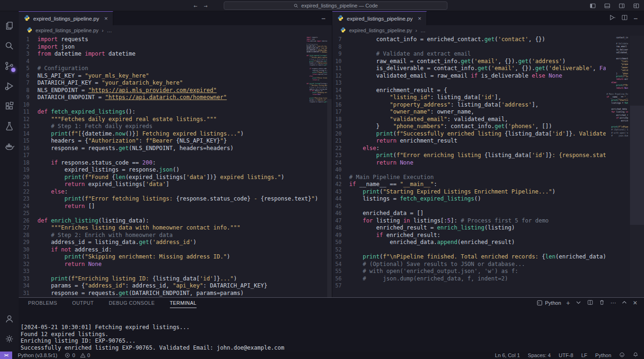  What do you see at coordinates (469, 76) in the screenshot?
I see `code-line: 12 validated_email = raw_email if is_del…` at bounding box center [469, 76].